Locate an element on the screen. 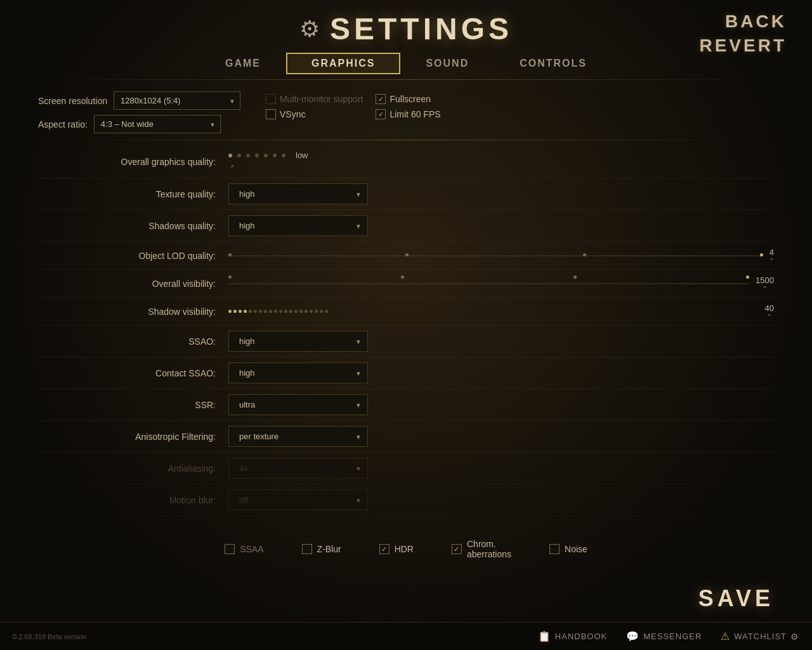  noise-checkbox: Noise is located at coordinates (568, 549).